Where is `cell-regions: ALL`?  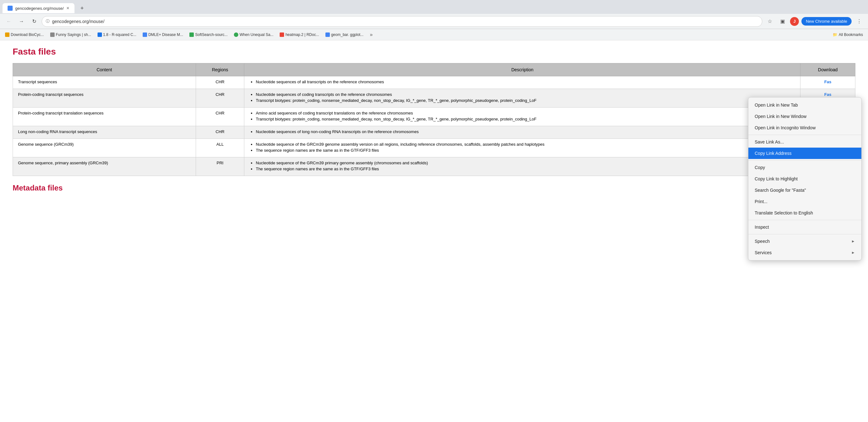
cell-regions: ALL is located at coordinates (220, 148).